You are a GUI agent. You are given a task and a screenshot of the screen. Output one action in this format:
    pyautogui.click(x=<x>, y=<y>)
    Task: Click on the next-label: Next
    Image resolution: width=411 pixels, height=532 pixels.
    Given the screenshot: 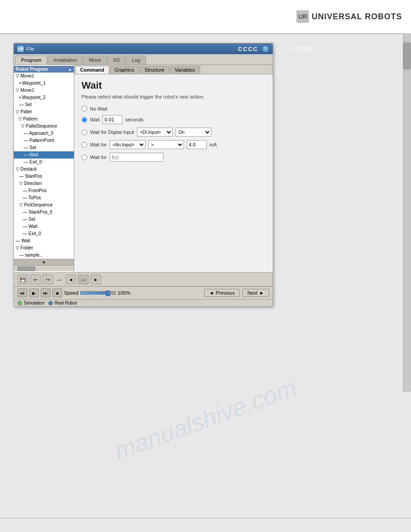 What is the action you would take?
    pyautogui.click(x=253, y=293)
    